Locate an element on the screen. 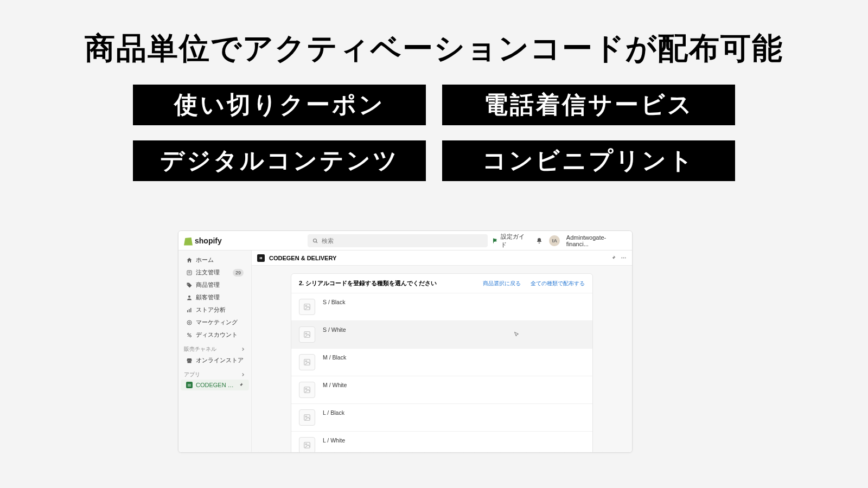 This screenshot has width=868, height=488. variant-label: S / White is located at coordinates (414, 330).